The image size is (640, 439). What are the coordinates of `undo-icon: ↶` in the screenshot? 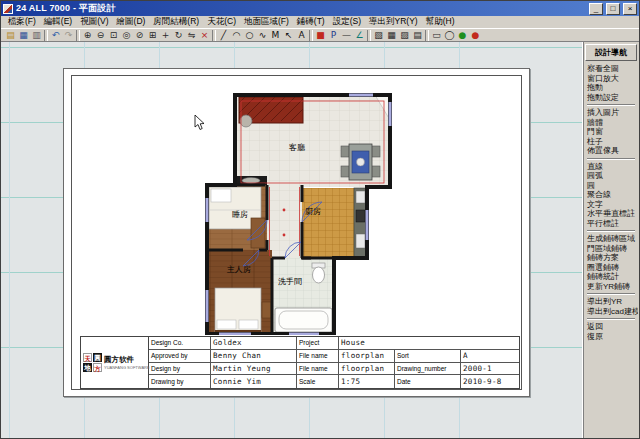 It's located at (56, 36).